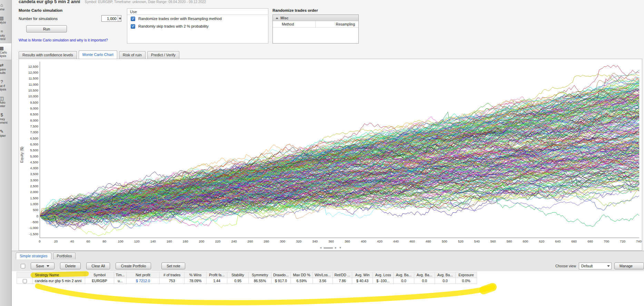 The width and height of the screenshot is (644, 306). What do you see at coordinates (65, 256) in the screenshot?
I see `tab-portfolios: Portfolios` at bounding box center [65, 256].